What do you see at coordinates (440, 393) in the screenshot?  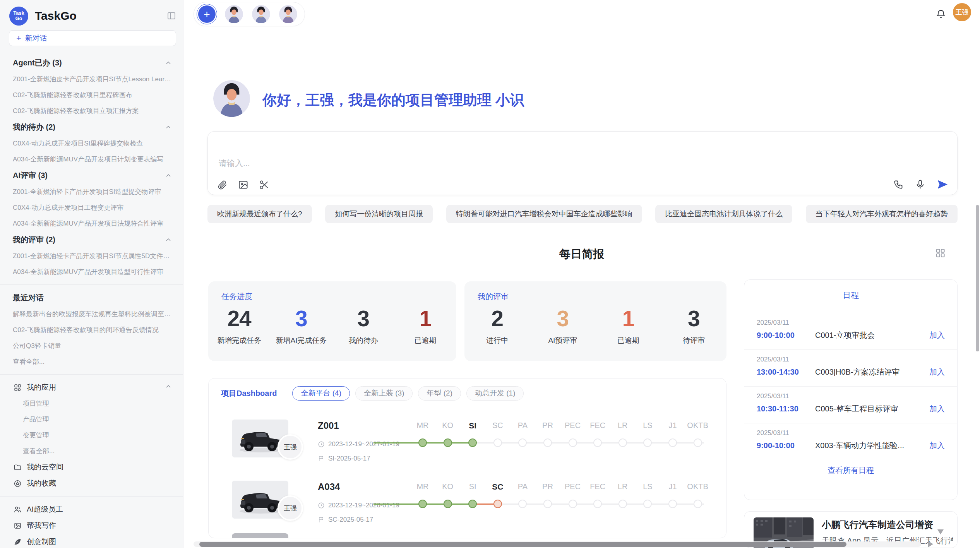 I see `dashboard-tab: 年型 (2)` at bounding box center [440, 393].